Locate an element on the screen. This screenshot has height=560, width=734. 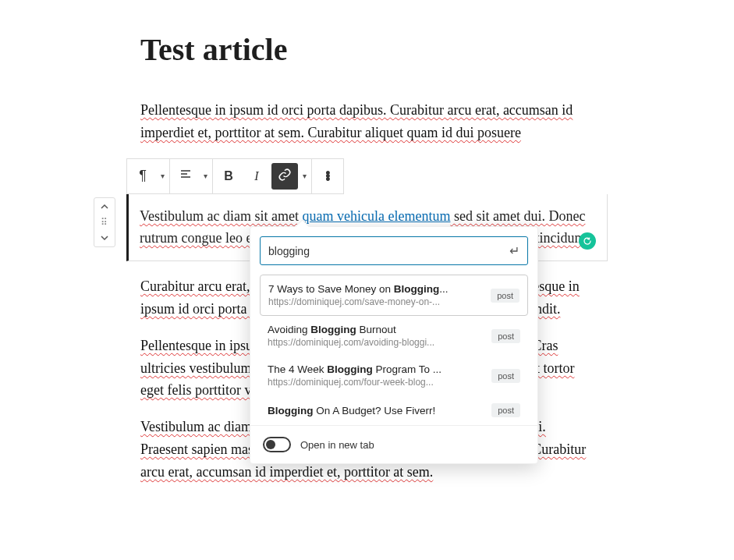
block-type-caret: ▾ is located at coordinates (162, 176).